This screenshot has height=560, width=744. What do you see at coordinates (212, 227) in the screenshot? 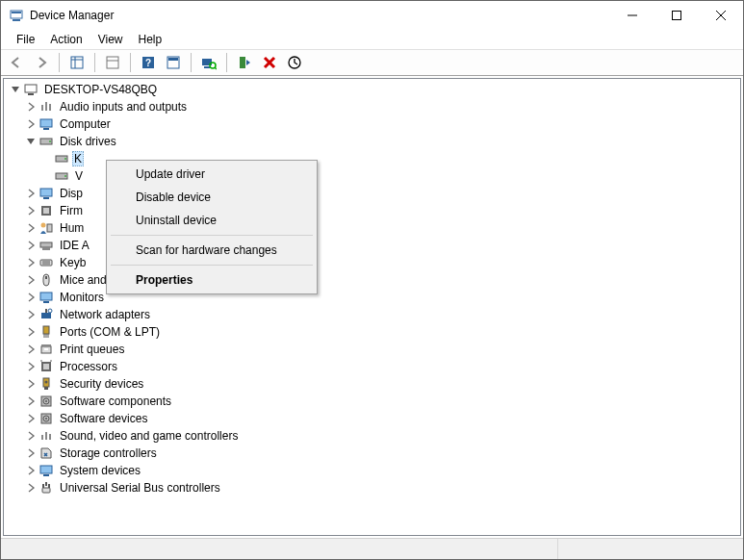
I see `context-menu: Update driver Disable device Uninstall d…` at bounding box center [212, 227].